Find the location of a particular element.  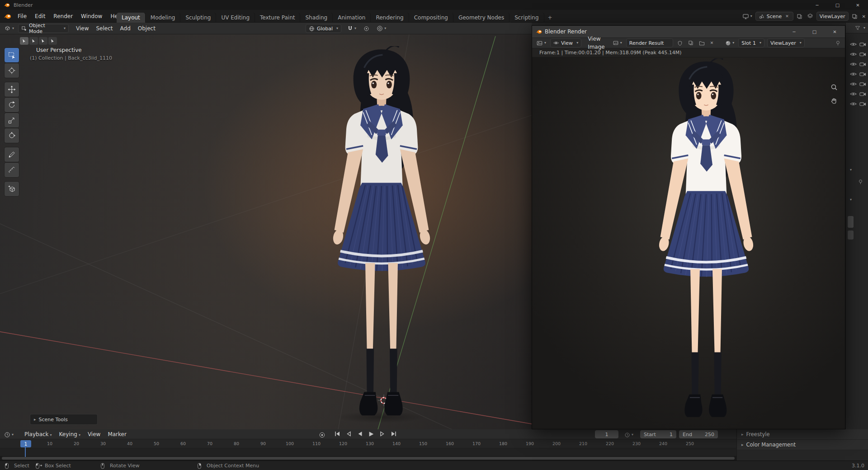

pin-icon is located at coordinates (861, 182).